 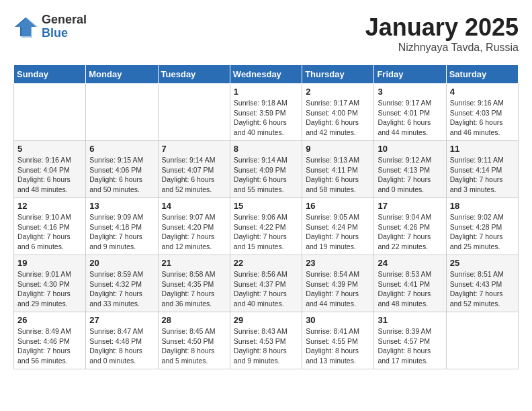 I want to click on day-number: 5, so click(x=50, y=149).